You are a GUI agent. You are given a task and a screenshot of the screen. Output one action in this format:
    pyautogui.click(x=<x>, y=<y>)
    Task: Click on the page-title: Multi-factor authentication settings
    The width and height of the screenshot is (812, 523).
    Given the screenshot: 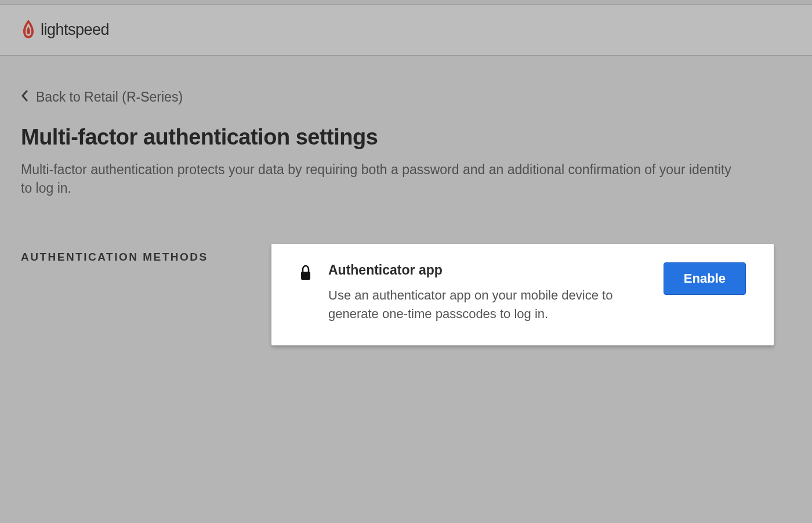 What is the action you would take?
    pyautogui.click(x=406, y=137)
    